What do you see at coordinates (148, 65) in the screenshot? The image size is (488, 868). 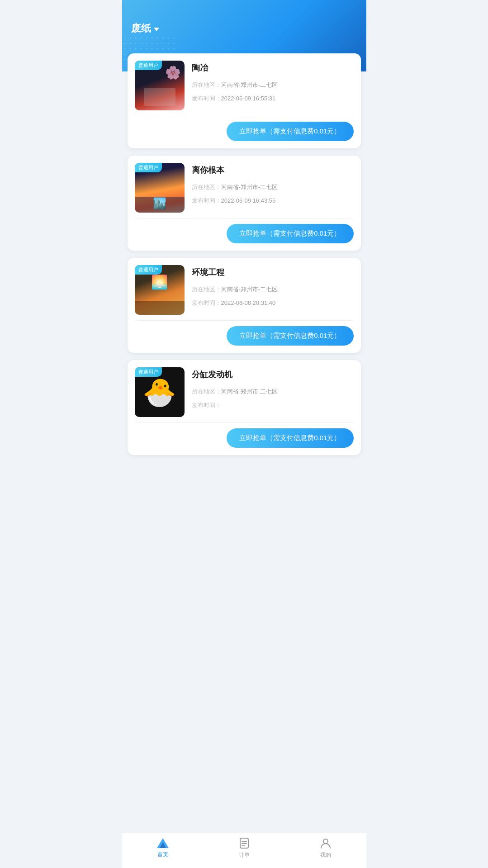 I see `user-badge-1: 普通用户` at bounding box center [148, 65].